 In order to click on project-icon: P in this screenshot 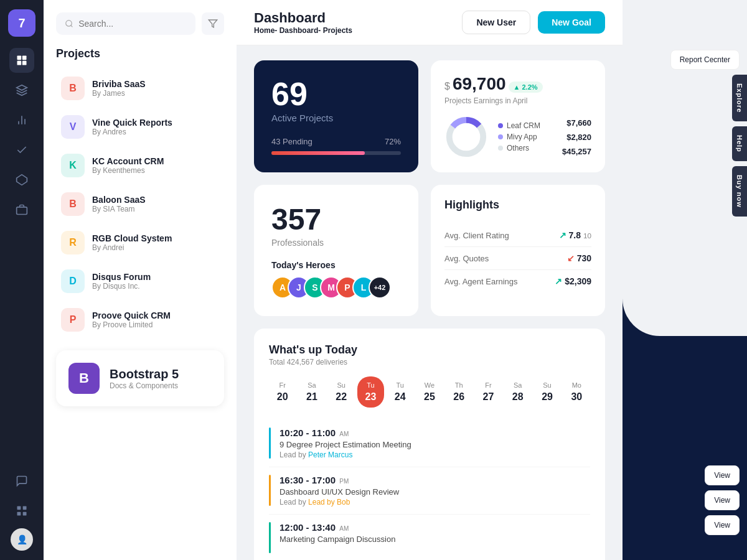, I will do `click(73, 320)`.